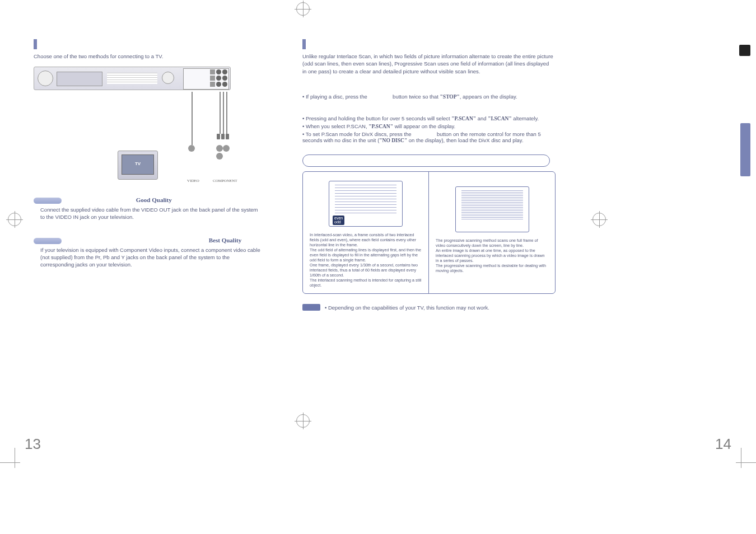 This screenshot has height=534, width=756. What do you see at coordinates (192, 149) in the screenshot?
I see `video-plugs` at bounding box center [192, 149].